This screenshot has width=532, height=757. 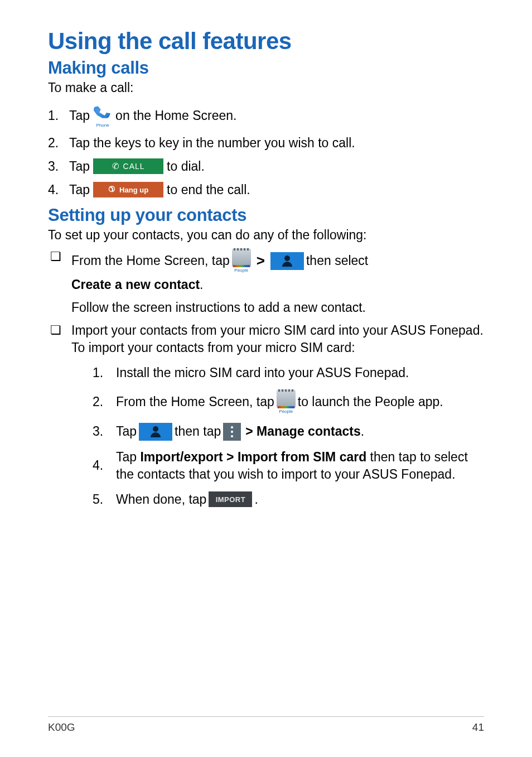 What do you see at coordinates (266, 115) in the screenshot?
I see `step-1: 1. Tap Phone on the Home Screen.` at bounding box center [266, 115].